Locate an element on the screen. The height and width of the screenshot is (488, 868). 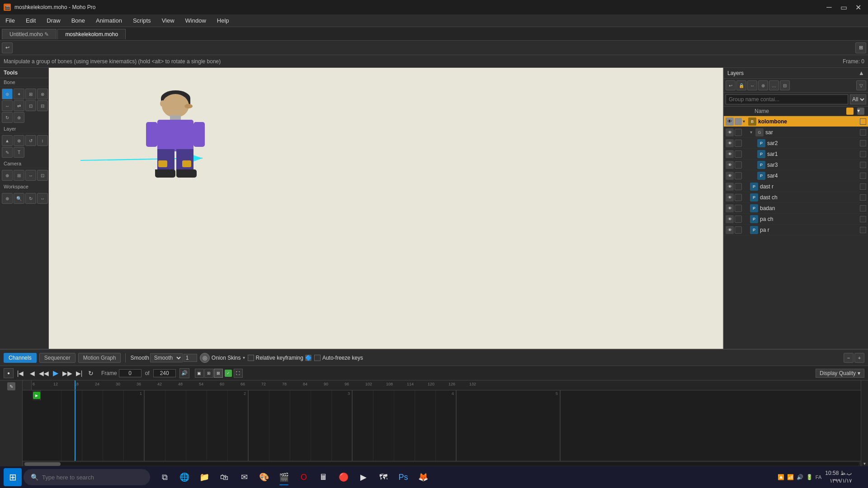
volume-button: 🔊 is located at coordinates (184, 373).